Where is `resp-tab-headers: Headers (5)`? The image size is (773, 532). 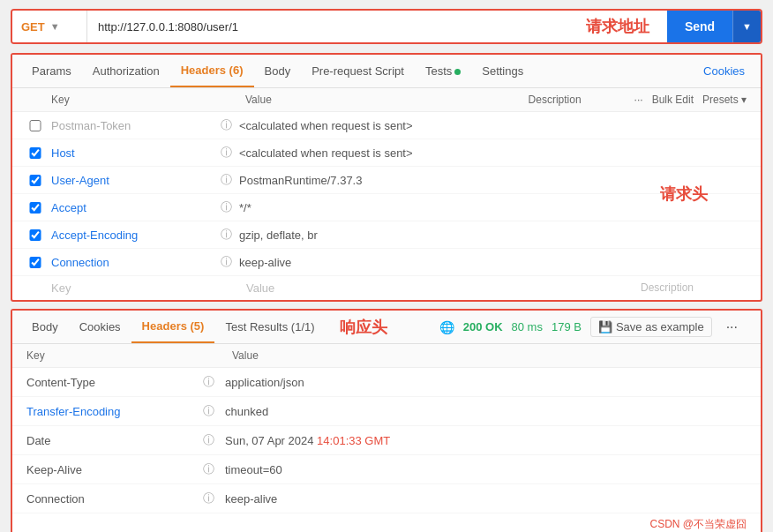 resp-tab-headers: Headers (5) is located at coordinates (173, 326).